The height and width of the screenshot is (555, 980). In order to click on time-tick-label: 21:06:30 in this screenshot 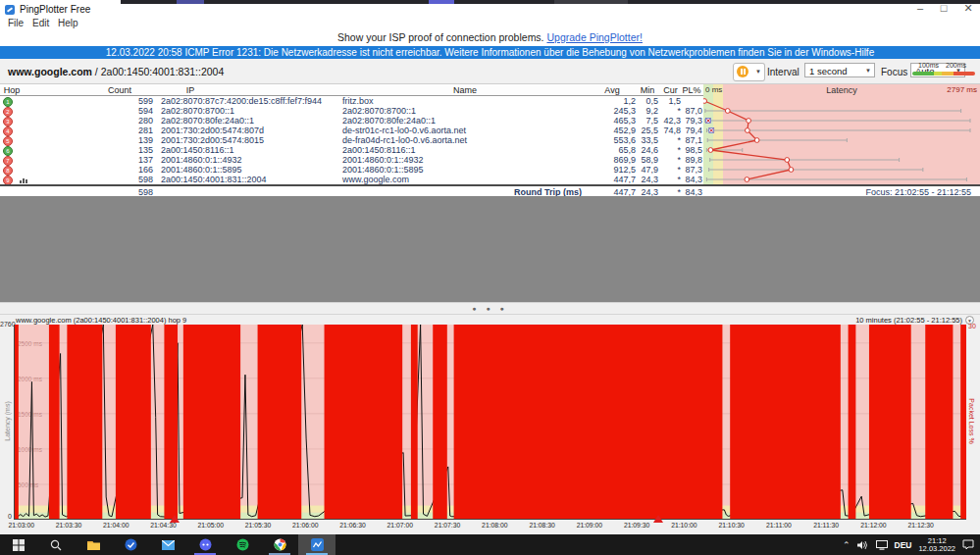, I will do `click(353, 526)`.